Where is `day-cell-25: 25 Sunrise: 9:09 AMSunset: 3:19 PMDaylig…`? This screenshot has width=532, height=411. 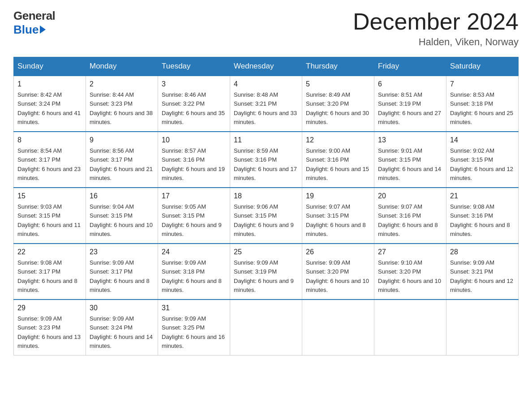 day-cell-25: 25 Sunrise: 9:09 AMSunset: 3:19 PMDaylig… is located at coordinates (266, 271).